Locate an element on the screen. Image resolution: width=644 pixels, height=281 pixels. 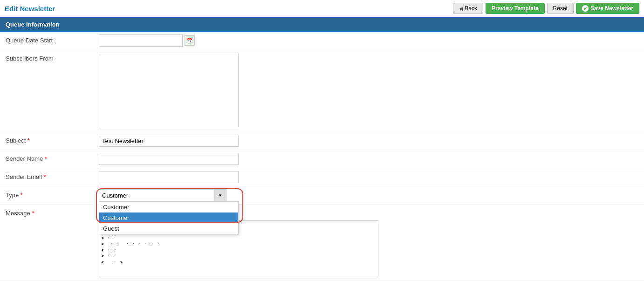
sender-name-label: Sender Name * is located at coordinates (52, 158).